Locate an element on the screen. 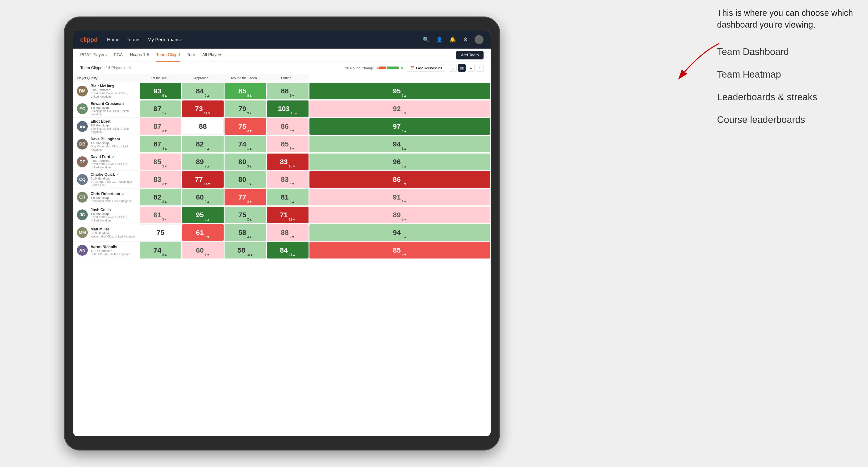 This screenshot has height=467, width=868. team-header: Team Clippd | 14 Players ✎ 20 Round Chan… is located at coordinates (282, 68).